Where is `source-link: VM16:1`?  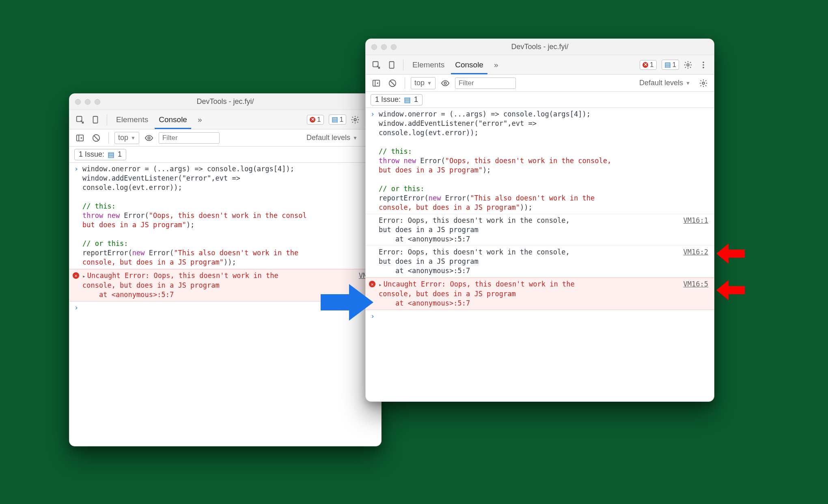
source-link: VM16:1 is located at coordinates (694, 230).